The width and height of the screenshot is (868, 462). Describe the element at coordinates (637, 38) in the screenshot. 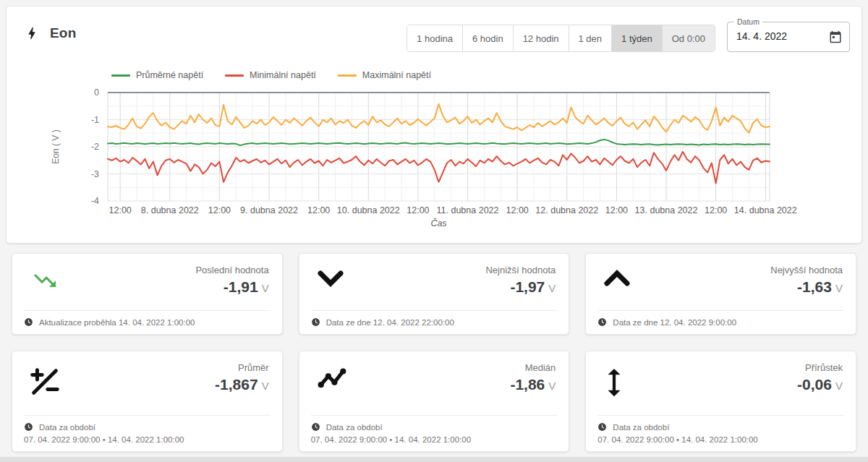

I see `time-range-button-1w: 1 týden` at that location.